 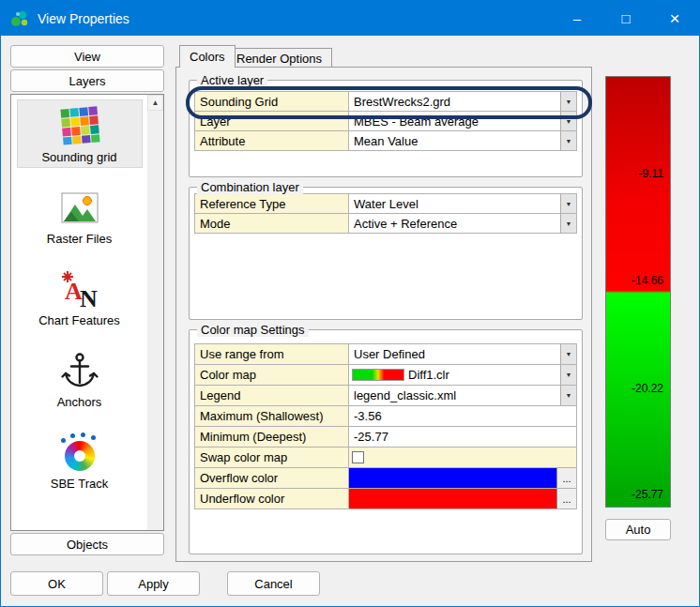 What do you see at coordinates (87, 81) in the screenshot?
I see `layers-button: Layers` at bounding box center [87, 81].